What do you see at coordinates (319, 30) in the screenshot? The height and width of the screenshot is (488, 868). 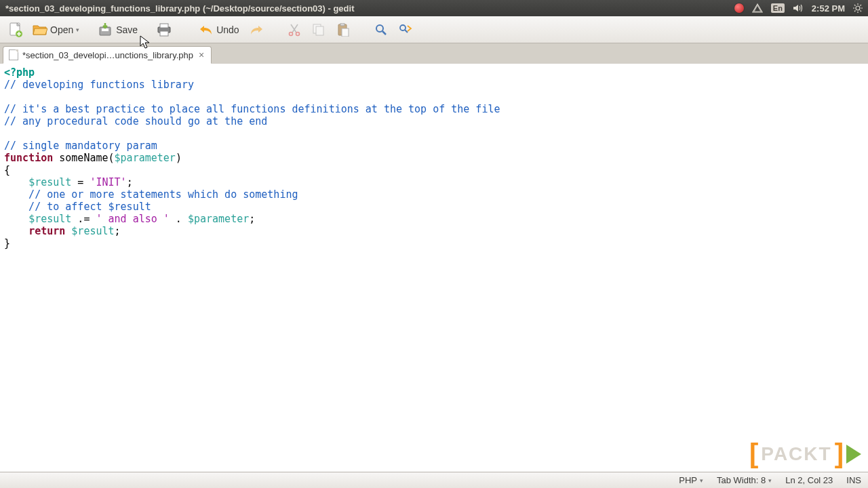 I see `copy-icon` at bounding box center [319, 30].